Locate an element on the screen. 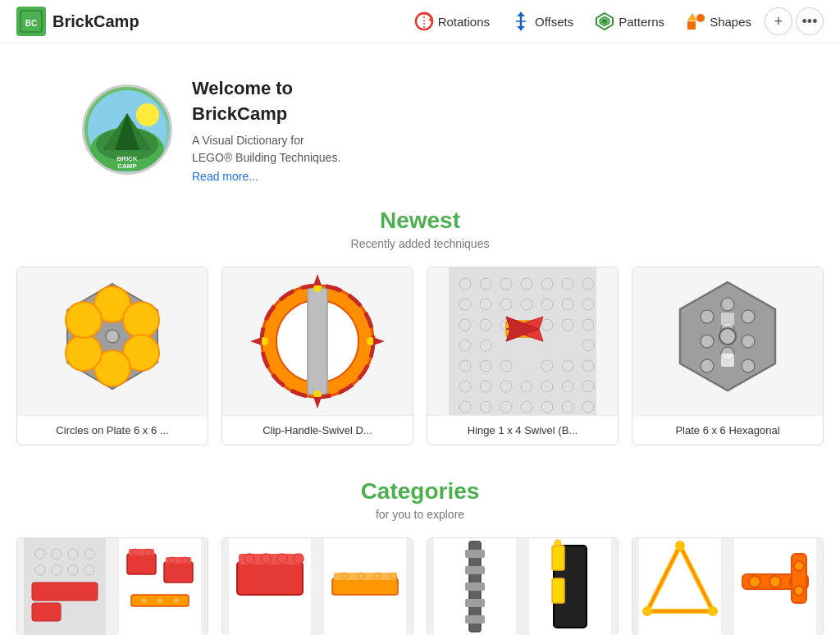 The width and height of the screenshot is (840, 635). card-label-2: Clip-Handle-Swivel D... is located at coordinates (317, 430).